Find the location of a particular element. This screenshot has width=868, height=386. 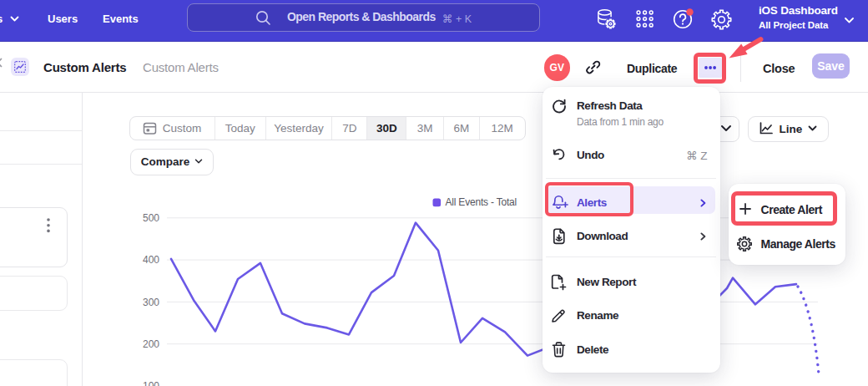

svg-text: 200 is located at coordinates (151, 344).